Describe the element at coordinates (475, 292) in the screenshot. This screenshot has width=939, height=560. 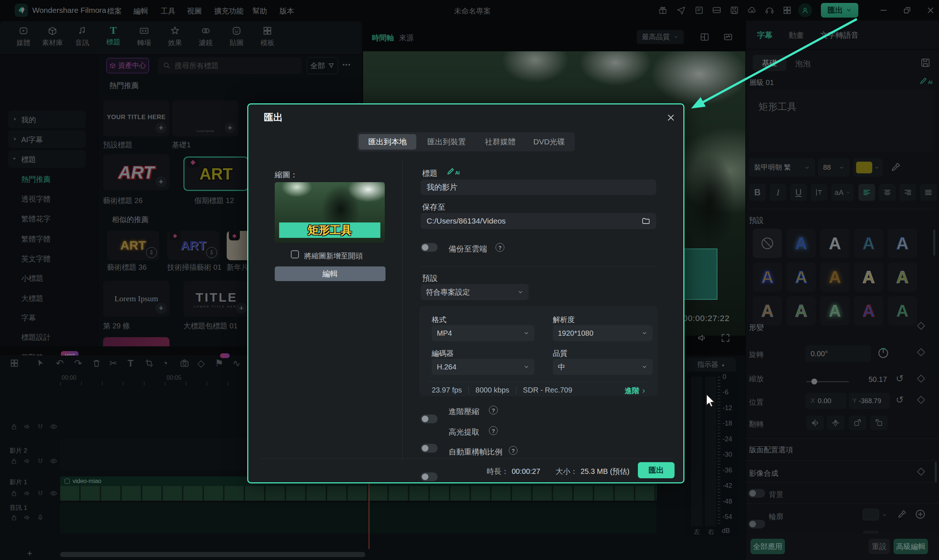
I see `preset-dropdown: 符合專案設定` at that location.